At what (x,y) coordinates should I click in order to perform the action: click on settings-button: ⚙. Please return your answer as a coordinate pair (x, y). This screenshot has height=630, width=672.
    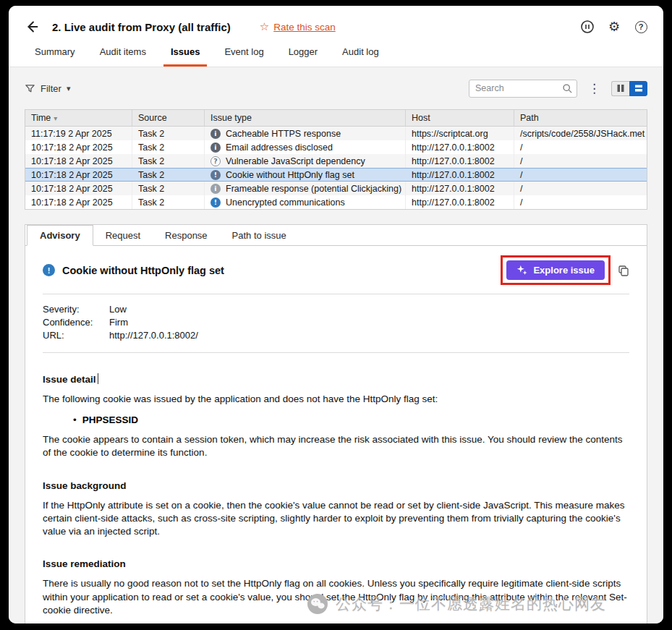
    Looking at the image, I should click on (614, 27).